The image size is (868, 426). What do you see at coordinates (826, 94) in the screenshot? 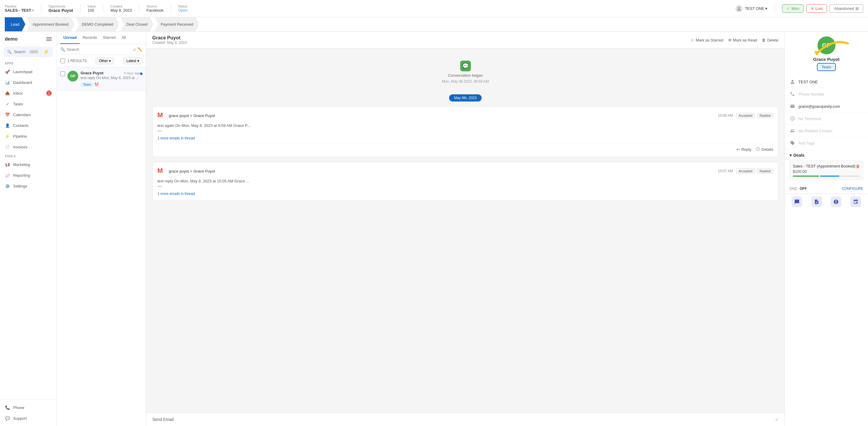
I see `phone-field: Phone Number` at bounding box center [826, 94].